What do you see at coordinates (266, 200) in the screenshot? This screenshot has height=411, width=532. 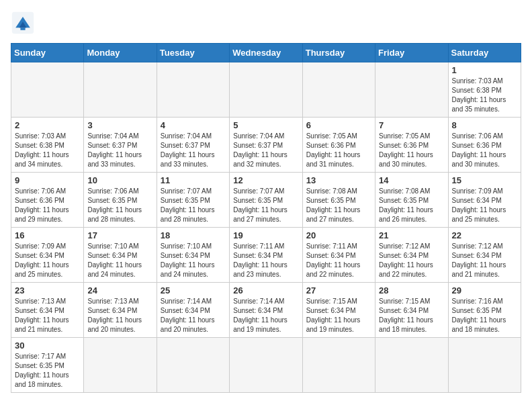 I see `calendar-cell: 12Sunrise: 7:07 AM Sunset: 6:35 PM Dayli…` at bounding box center [266, 200].